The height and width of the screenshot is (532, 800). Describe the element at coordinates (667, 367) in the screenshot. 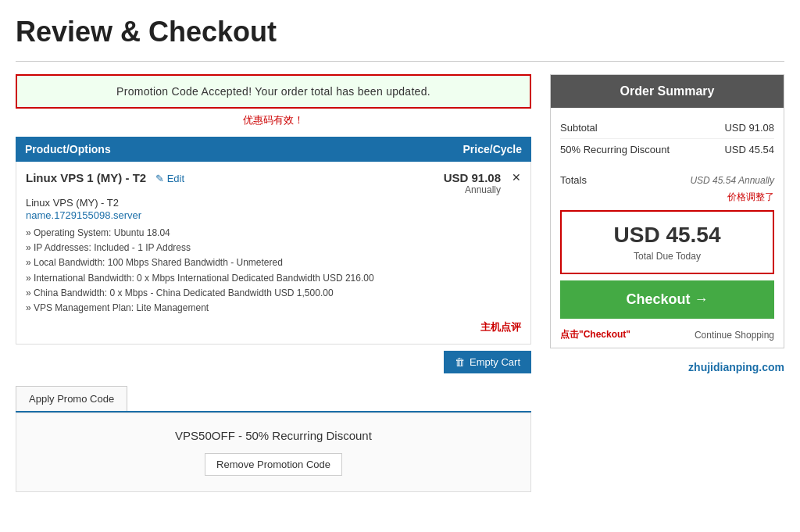

I see `watermark: zhujidianping.com` at that location.